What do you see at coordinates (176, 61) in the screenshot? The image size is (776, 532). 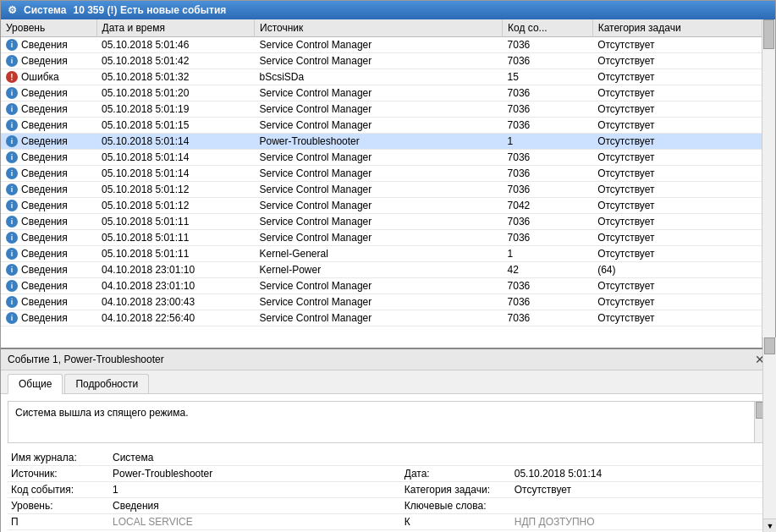 I see `cell-date: 05.10.2018 5:01:42` at bounding box center [176, 61].